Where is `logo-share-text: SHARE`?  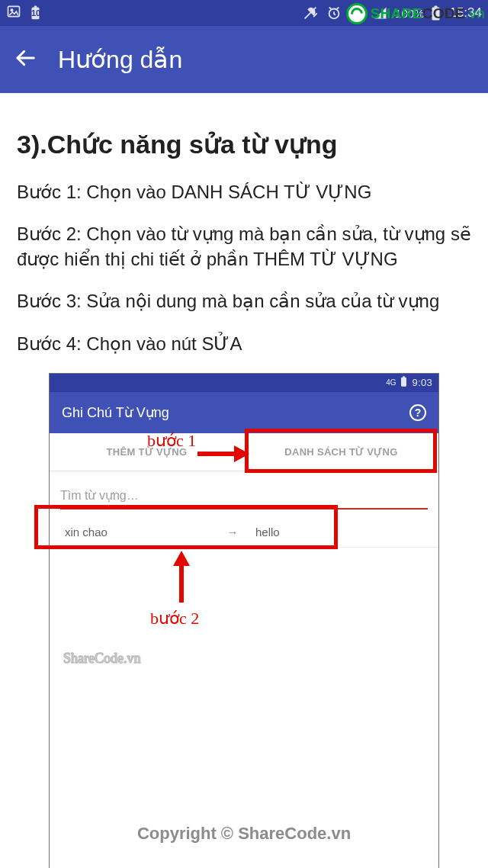 logo-share-text: SHARE is located at coordinates (396, 14).